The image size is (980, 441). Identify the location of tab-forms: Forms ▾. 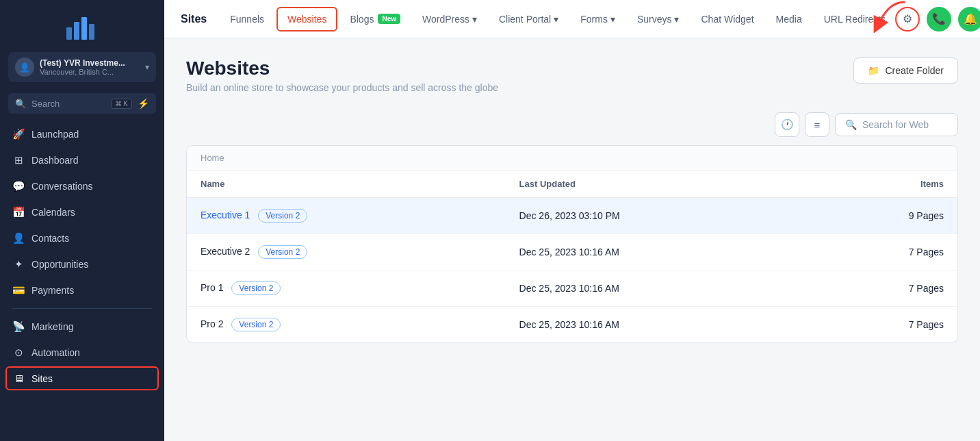
(598, 19).